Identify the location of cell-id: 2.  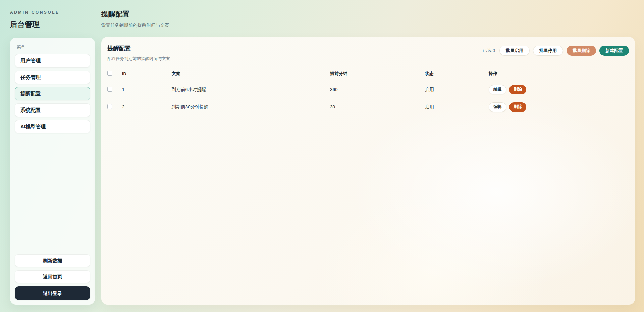
(147, 107).